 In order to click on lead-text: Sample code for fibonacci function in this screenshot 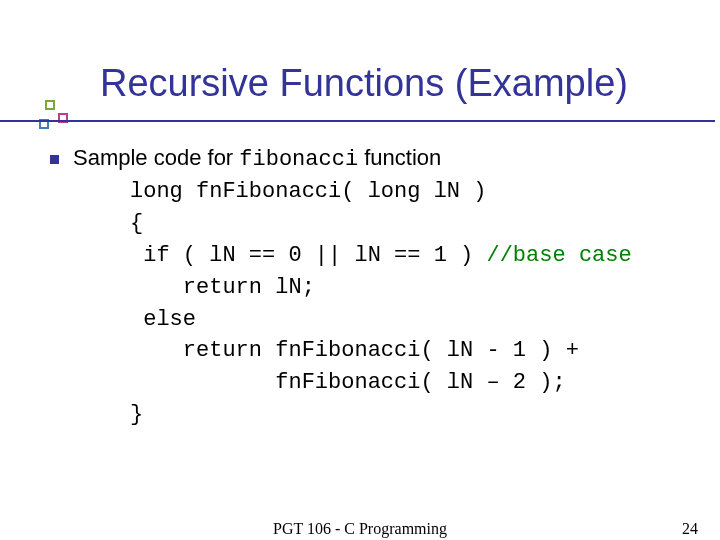, I will do `click(257, 158)`.